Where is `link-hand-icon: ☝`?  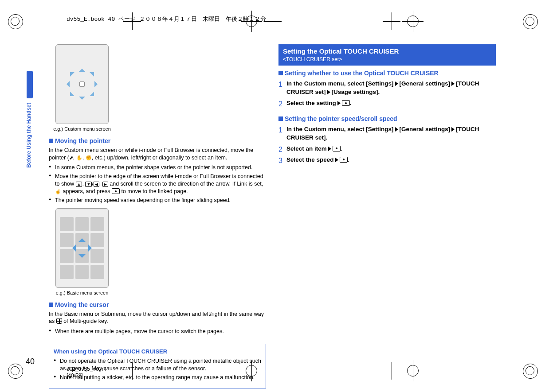 link-hand-icon: ☝ is located at coordinates (58, 191).